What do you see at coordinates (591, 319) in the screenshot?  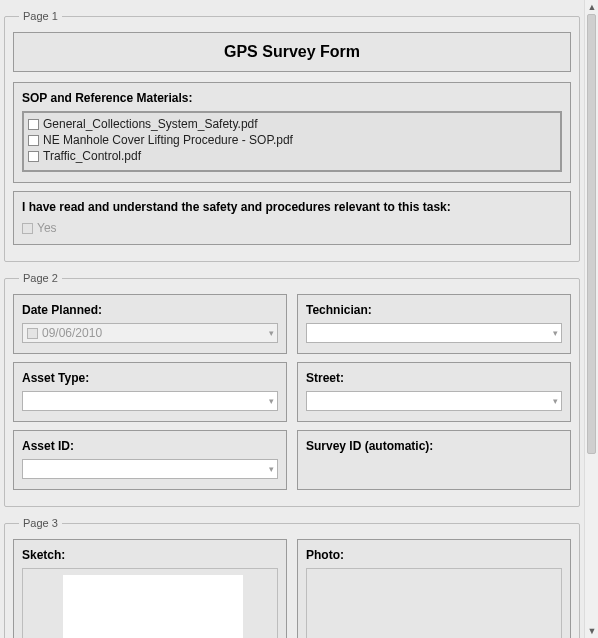 I see `vertical-scrollbar: ▲ ▼` at bounding box center [591, 319].